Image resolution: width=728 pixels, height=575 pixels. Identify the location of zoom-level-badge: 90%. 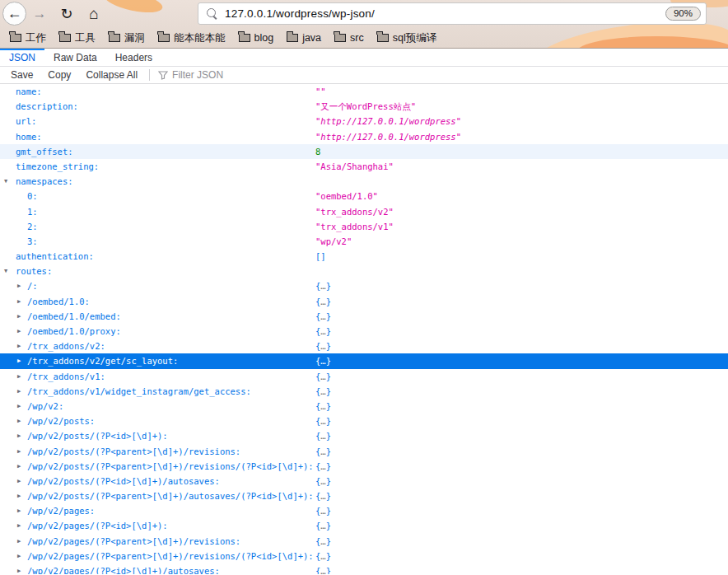
(684, 13).